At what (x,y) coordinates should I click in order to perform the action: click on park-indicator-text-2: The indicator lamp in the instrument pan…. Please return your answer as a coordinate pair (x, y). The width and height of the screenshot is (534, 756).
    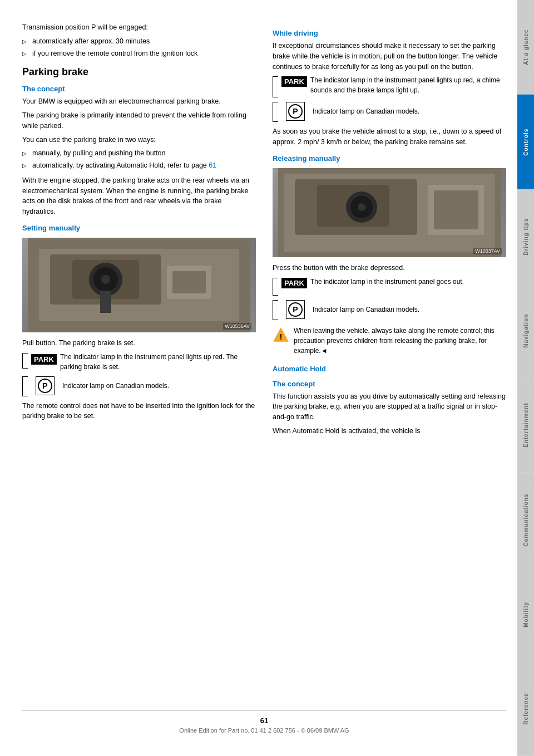
    Looking at the image, I should click on (408, 85).